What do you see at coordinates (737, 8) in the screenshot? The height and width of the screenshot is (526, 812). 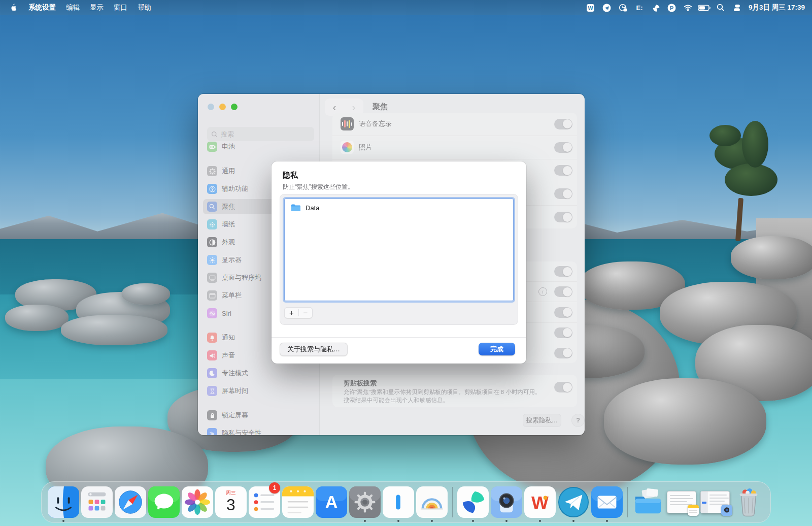 I see `fast-user-switching-icon` at bounding box center [737, 8].